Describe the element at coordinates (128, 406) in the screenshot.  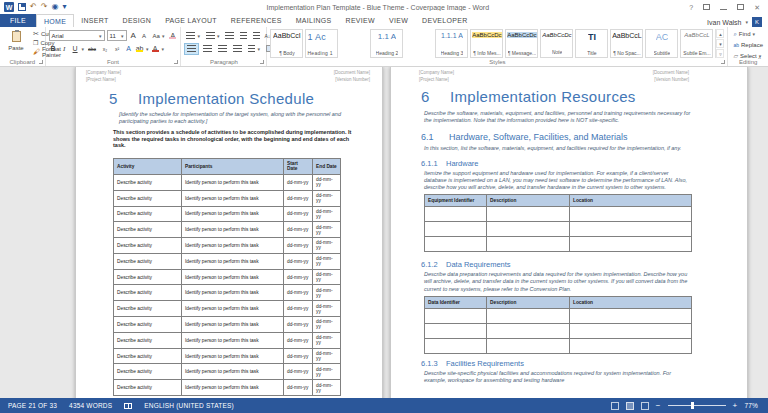
I see `proofing-status` at that location.